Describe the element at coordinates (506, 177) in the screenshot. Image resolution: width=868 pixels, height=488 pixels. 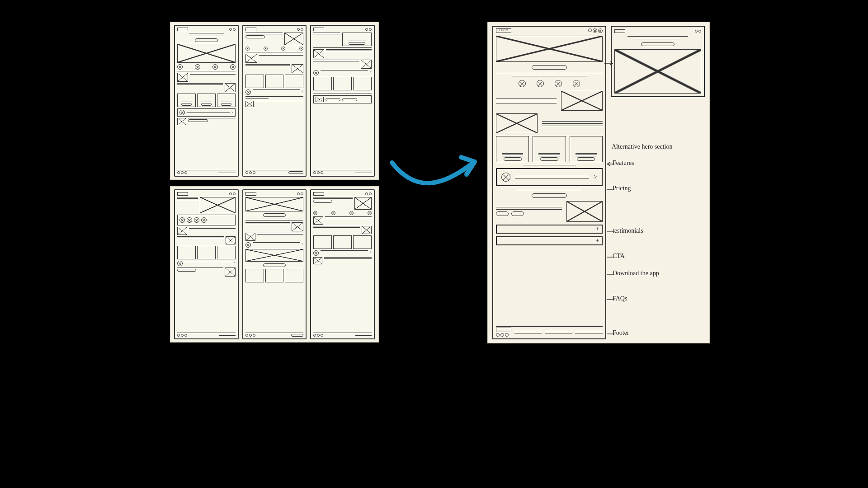
I see `avatar-icon` at that location.